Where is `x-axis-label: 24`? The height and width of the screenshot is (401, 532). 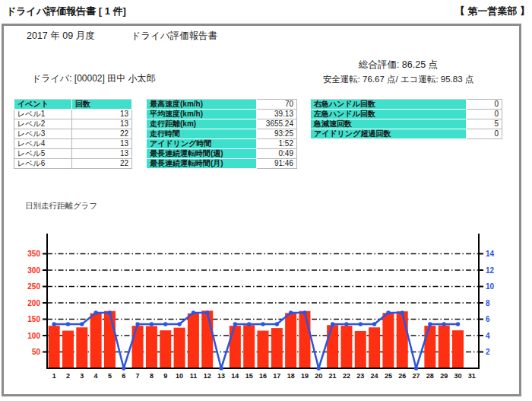 x-axis-label: 24 is located at coordinates (375, 376).